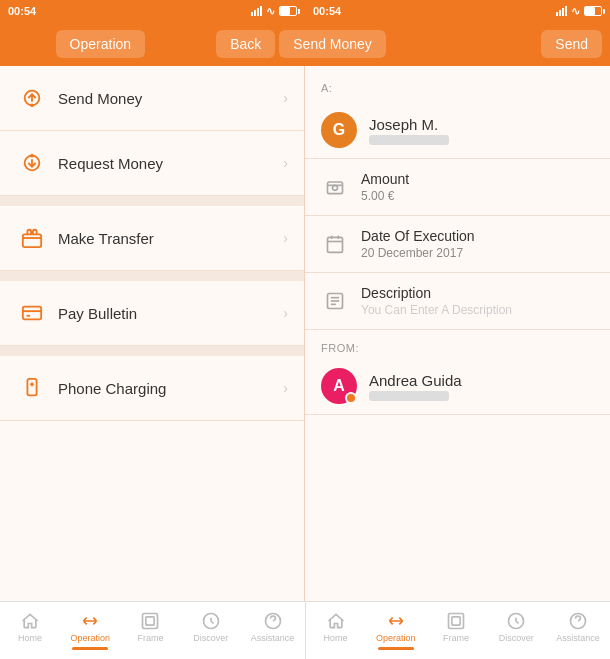 The image size is (610, 659). I want to click on nav-section-left: Operation, so click(100, 44).